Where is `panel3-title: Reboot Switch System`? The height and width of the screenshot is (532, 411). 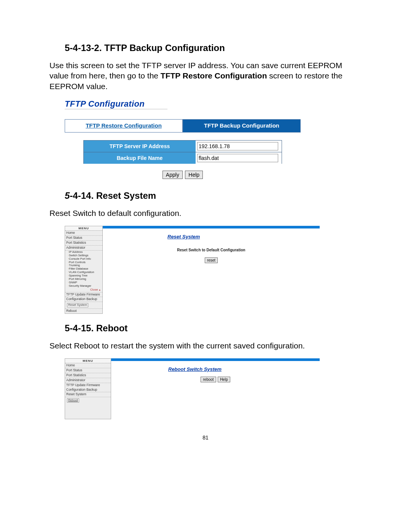
panel3-title: Reboot Switch System is located at coordinates (204, 369).